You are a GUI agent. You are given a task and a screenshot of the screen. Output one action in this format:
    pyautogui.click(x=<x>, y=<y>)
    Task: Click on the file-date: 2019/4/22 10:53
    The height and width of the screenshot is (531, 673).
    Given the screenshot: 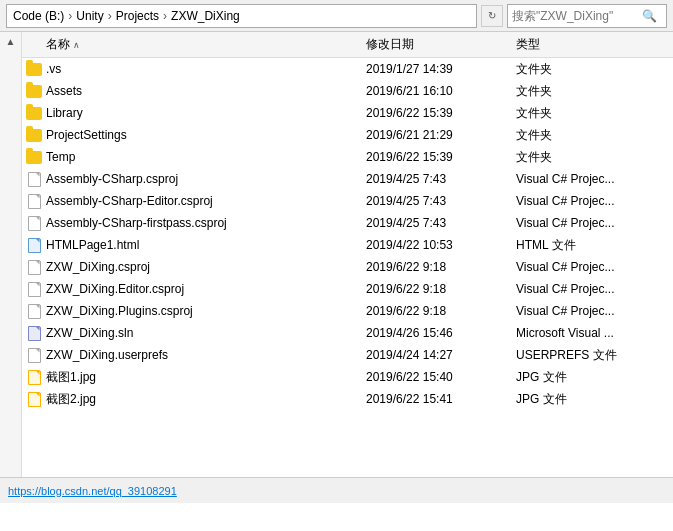 What is the action you would take?
    pyautogui.click(x=441, y=245)
    